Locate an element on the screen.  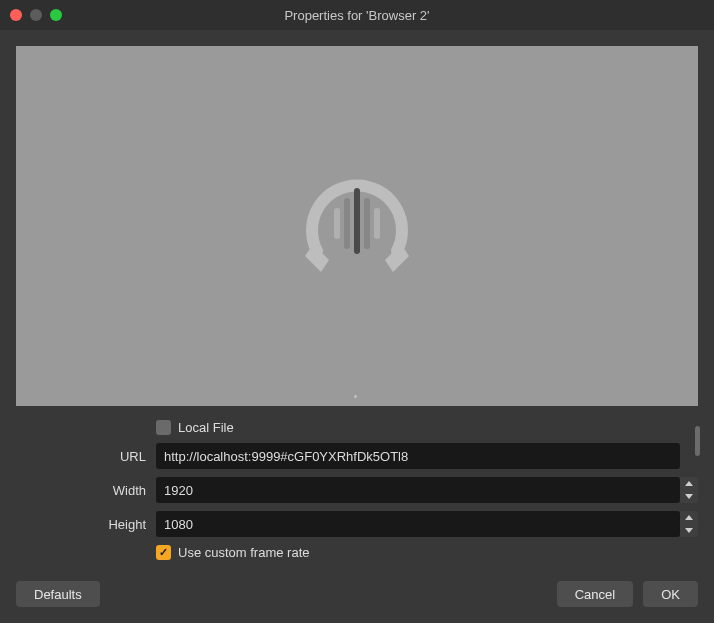
height-stepper is located at coordinates (689, 524).